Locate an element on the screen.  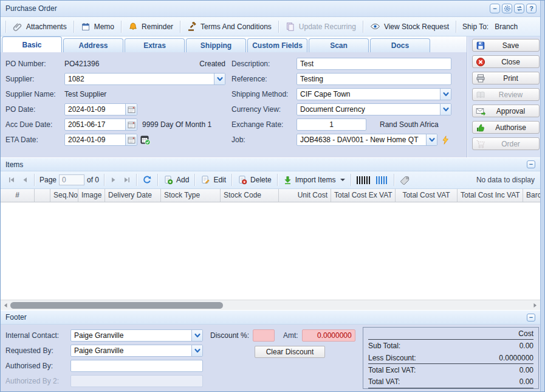
print-label: Print is located at coordinates (510, 78).